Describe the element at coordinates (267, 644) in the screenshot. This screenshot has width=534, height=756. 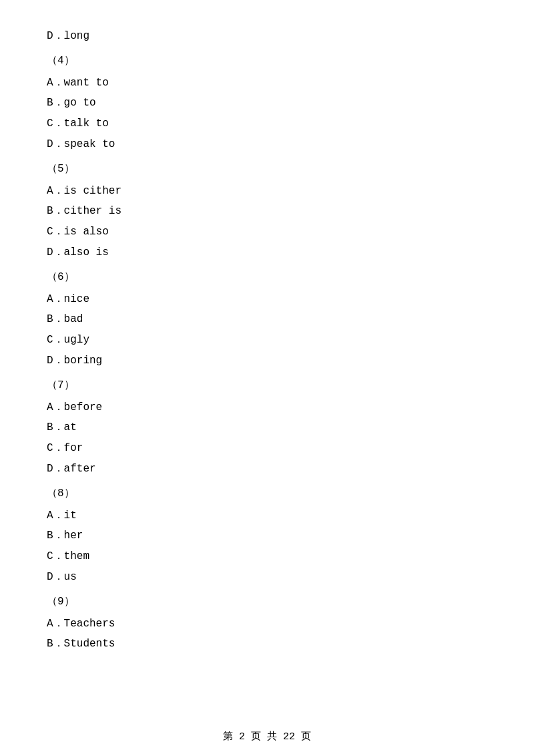
I see `b-students: B．Students` at that location.